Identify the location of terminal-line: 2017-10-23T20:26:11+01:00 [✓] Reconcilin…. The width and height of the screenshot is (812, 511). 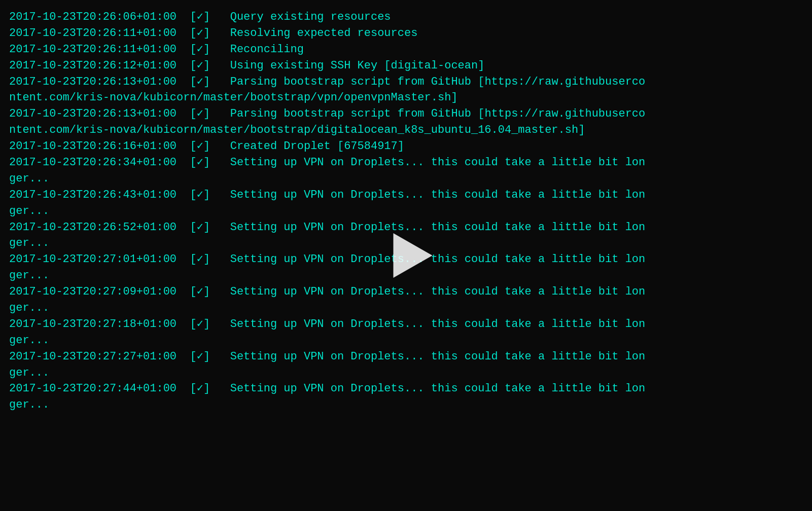
(411, 50).